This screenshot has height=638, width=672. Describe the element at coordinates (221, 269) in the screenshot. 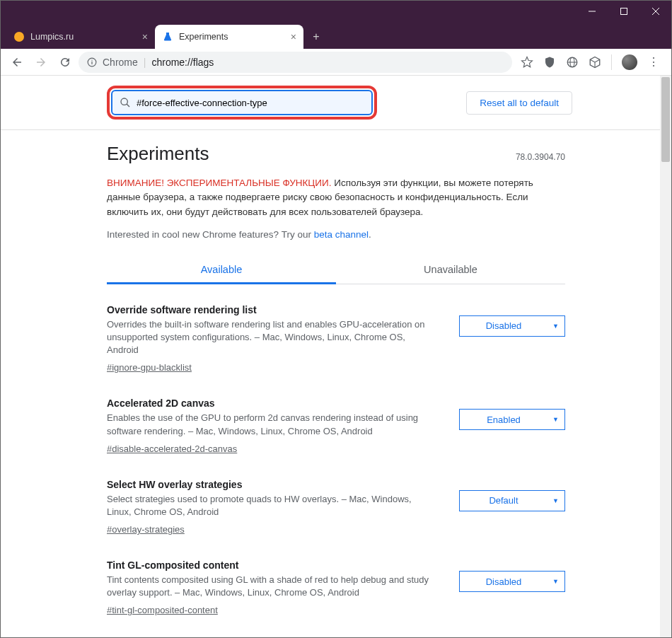

I see `tab-available: Available` at that location.